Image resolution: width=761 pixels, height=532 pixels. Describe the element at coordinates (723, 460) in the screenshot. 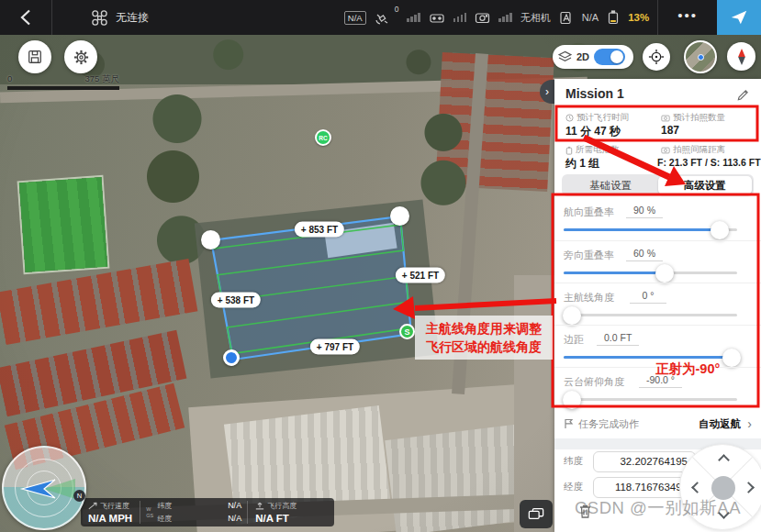

I see `nudge-up-button` at that location.